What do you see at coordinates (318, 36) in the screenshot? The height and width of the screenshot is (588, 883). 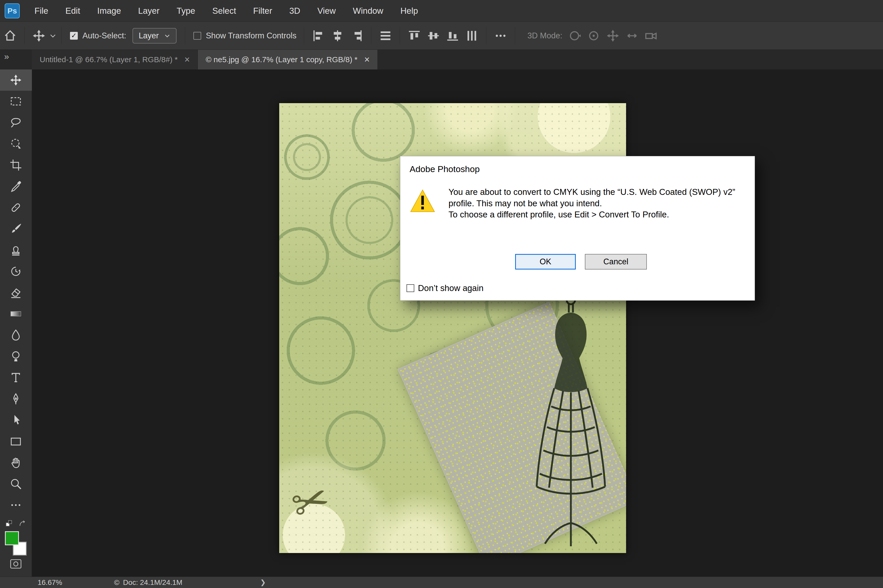 I see `align-left-edges-icon` at bounding box center [318, 36].